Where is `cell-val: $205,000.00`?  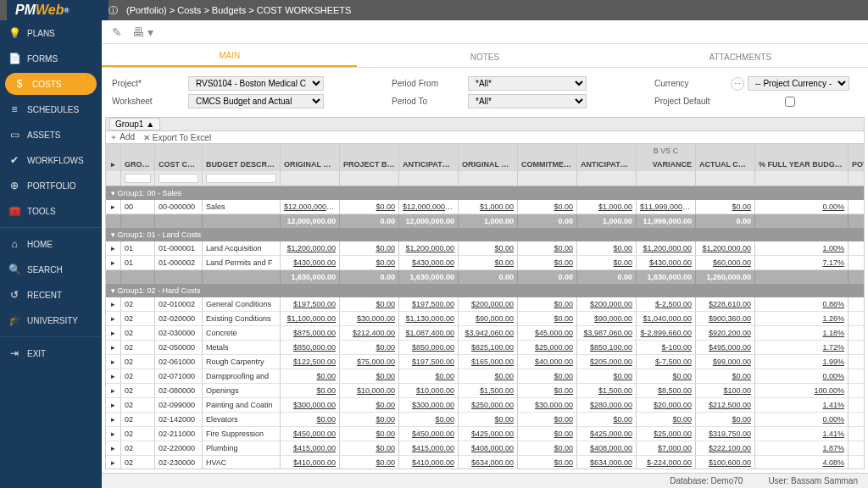 cell-val: $205,000.00 is located at coordinates (607, 362).